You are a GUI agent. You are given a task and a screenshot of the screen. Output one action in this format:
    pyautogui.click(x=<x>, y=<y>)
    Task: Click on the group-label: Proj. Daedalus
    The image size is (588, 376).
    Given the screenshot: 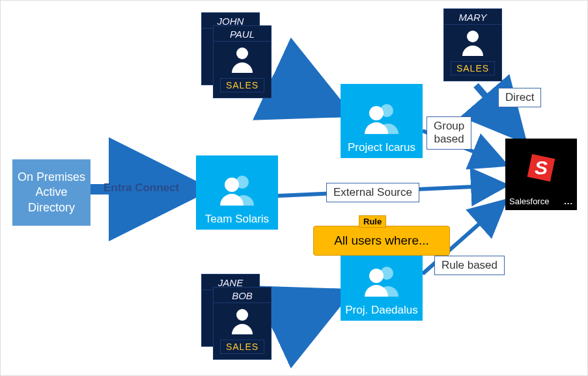 What is the action you would take?
    pyautogui.click(x=382, y=310)
    